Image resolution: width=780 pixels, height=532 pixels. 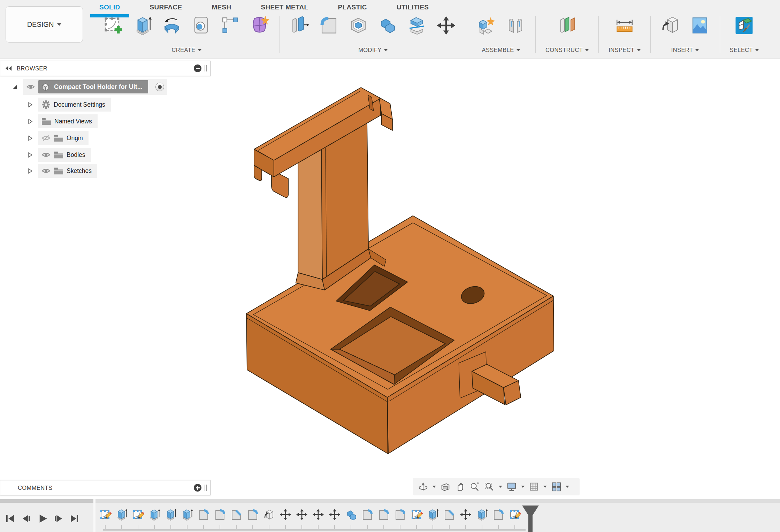 What do you see at coordinates (198, 488) in the screenshot?
I see `add-comment-icon` at bounding box center [198, 488].